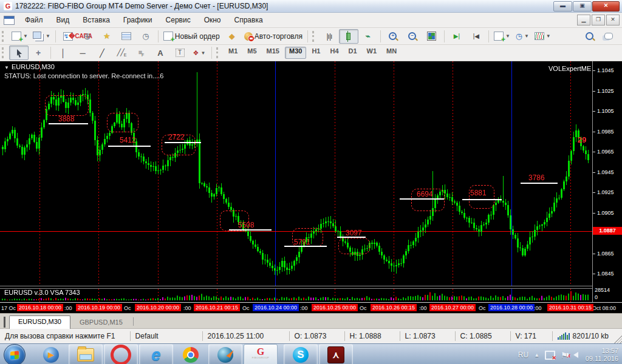 This screenshot has height=364, width=622. Describe the element at coordinates (232, 36) in the screenshot. I see `metaeditor-button: ◆` at that location.